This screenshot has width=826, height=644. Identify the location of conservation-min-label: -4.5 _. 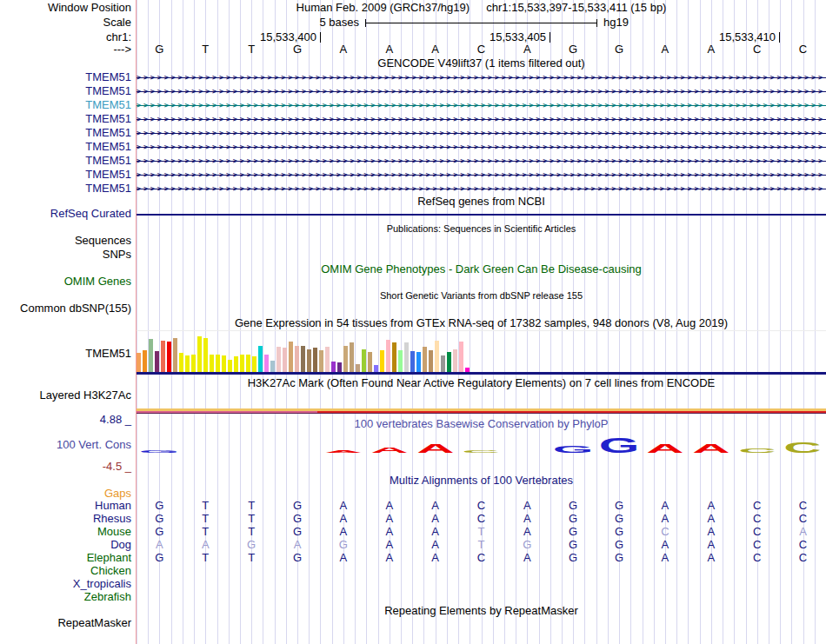
(66, 467).